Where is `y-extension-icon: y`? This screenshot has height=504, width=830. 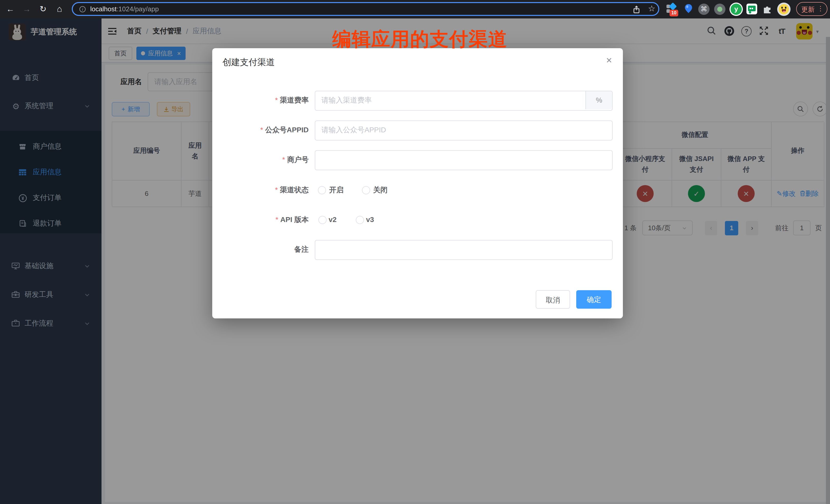 y-extension-icon: y is located at coordinates (736, 9).